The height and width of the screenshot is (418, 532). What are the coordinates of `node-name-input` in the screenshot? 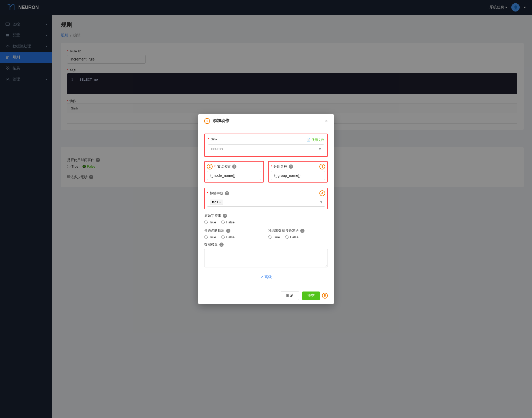 It's located at (234, 175).